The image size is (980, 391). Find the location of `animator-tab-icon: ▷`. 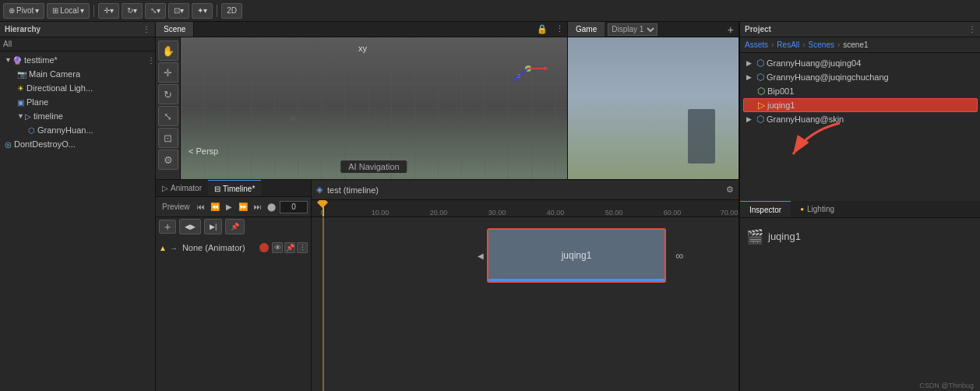

animator-tab-icon: ▷ is located at coordinates (165, 188).